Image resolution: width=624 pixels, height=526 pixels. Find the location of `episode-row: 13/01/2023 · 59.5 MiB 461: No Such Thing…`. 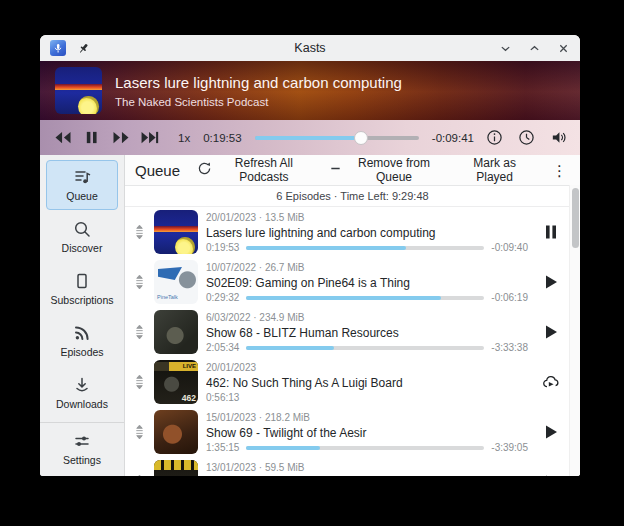

episode-row: 13/01/2023 · 59.5 MiB 461: No Such Thing… is located at coordinates (346, 466).